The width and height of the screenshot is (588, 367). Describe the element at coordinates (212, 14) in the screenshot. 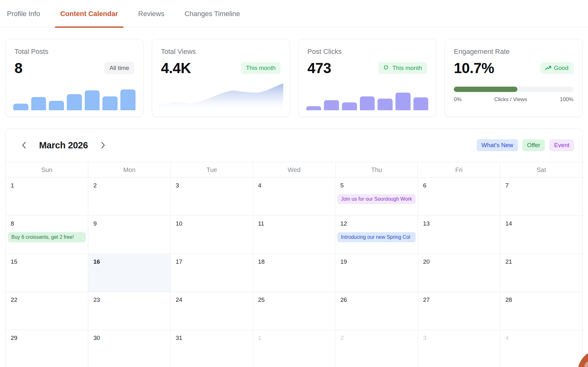

I see `tab-changes-timeline: Changes Timeline` at that location.